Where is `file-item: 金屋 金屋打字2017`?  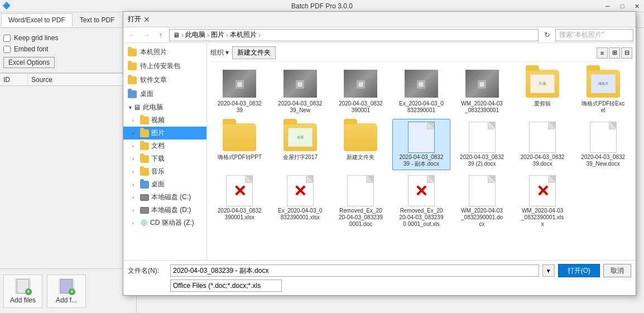
file-item: 金屋 金屋打字2017 is located at coordinates (300, 145).